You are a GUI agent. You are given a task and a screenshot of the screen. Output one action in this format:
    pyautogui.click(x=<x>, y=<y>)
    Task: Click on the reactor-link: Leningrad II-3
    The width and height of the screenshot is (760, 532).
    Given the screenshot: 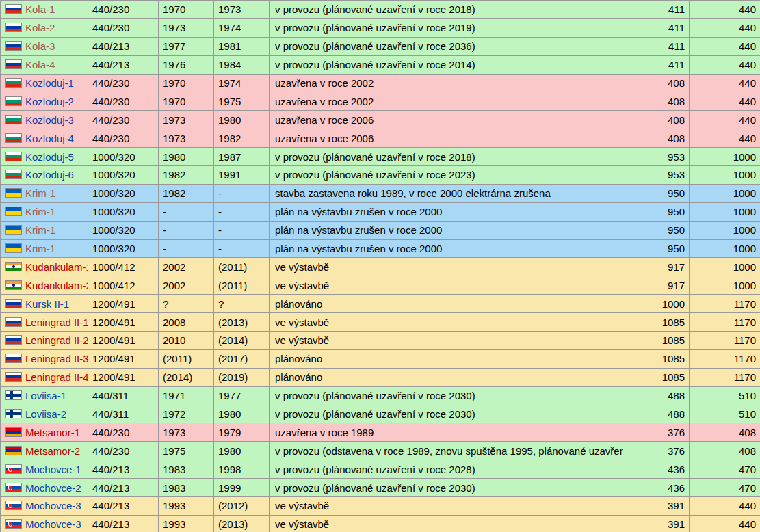 What is the action you would take?
    pyautogui.click(x=57, y=358)
    